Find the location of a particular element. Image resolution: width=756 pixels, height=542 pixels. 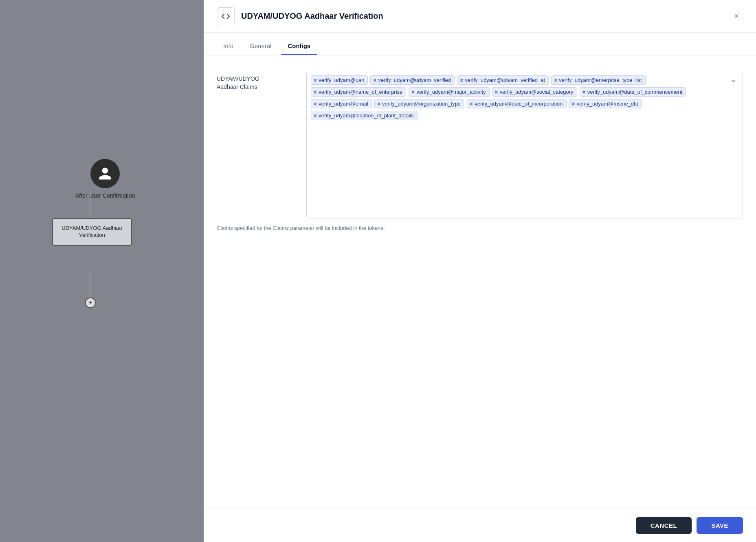

claims-label: UDYAM/UDYOG Aadhaar Claims is located at coordinates (253, 82).